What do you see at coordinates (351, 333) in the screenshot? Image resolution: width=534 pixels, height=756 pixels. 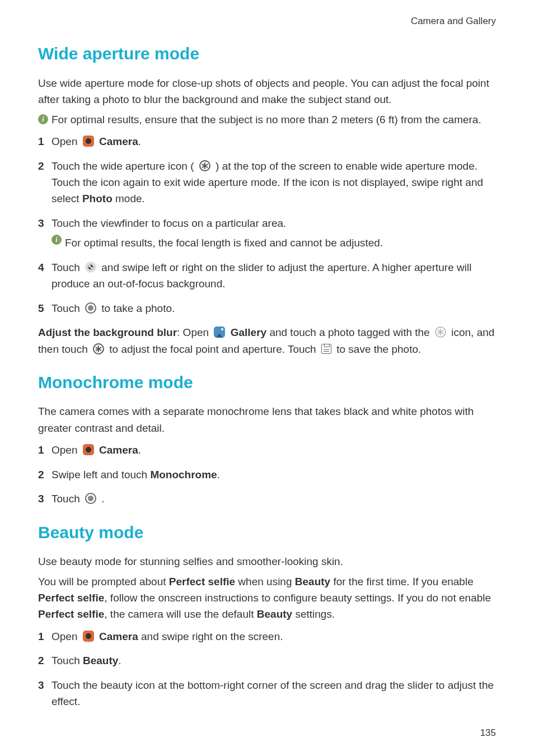 I see `text: and touch a photo tagged with the` at bounding box center [351, 333].